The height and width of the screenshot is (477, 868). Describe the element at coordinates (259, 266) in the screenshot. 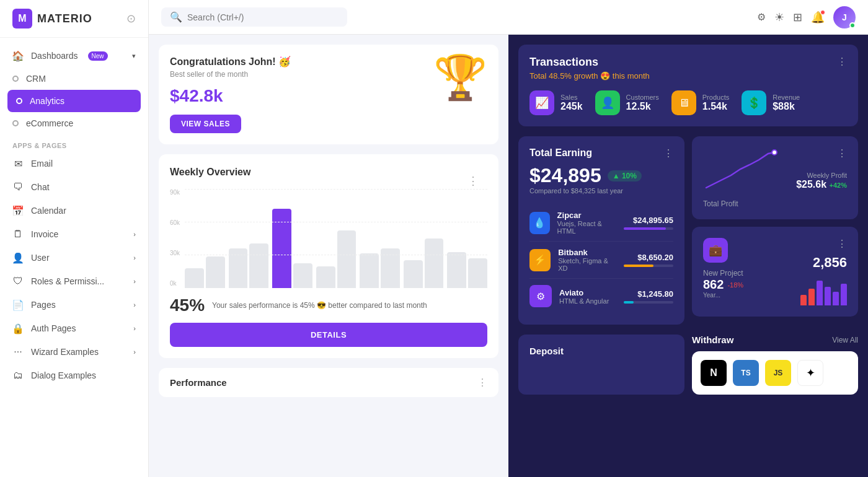

I see `bar-2b` at that location.